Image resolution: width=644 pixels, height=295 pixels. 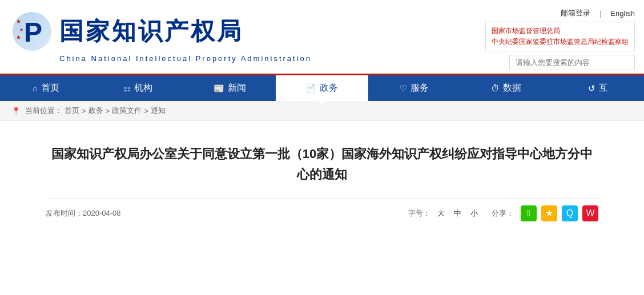 What do you see at coordinates (590, 213) in the screenshot?
I see `weibo-share-icon: W` at bounding box center [590, 213].